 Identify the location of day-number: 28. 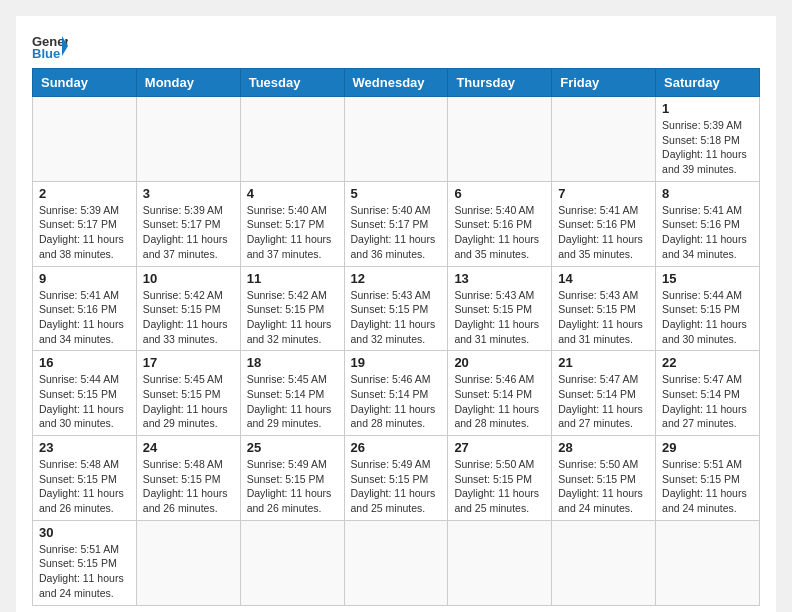
(604, 448).